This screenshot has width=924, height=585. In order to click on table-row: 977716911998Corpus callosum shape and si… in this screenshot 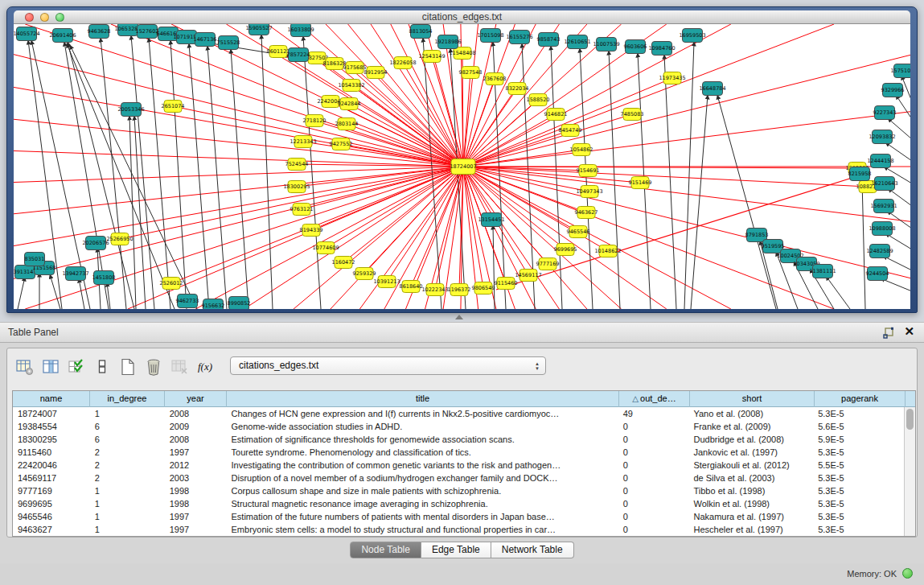, I will do `click(458, 491)`.